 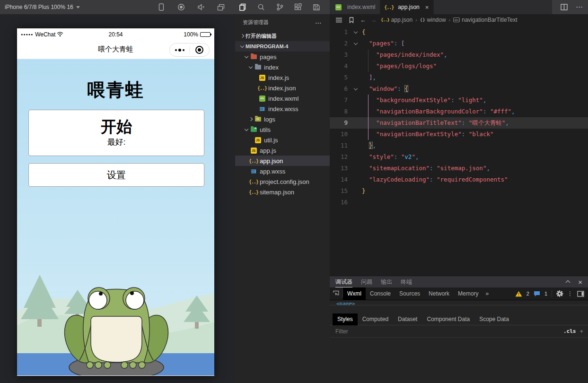 What do you see at coordinates (282, 98) in the screenshot?
I see `tree-item-index.wxml: <>index.wxml` at bounding box center [282, 98].